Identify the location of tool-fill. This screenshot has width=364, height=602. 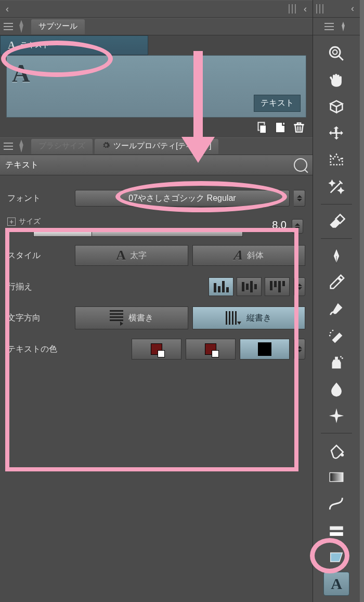
(336, 451).